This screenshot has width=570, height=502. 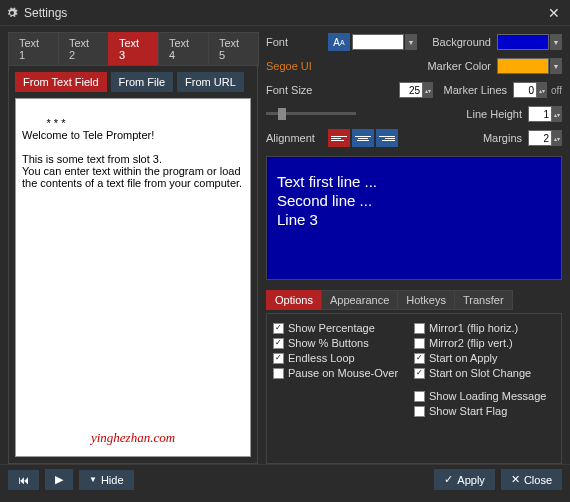 I want to click on bg-color-box, so click(x=523, y=42).